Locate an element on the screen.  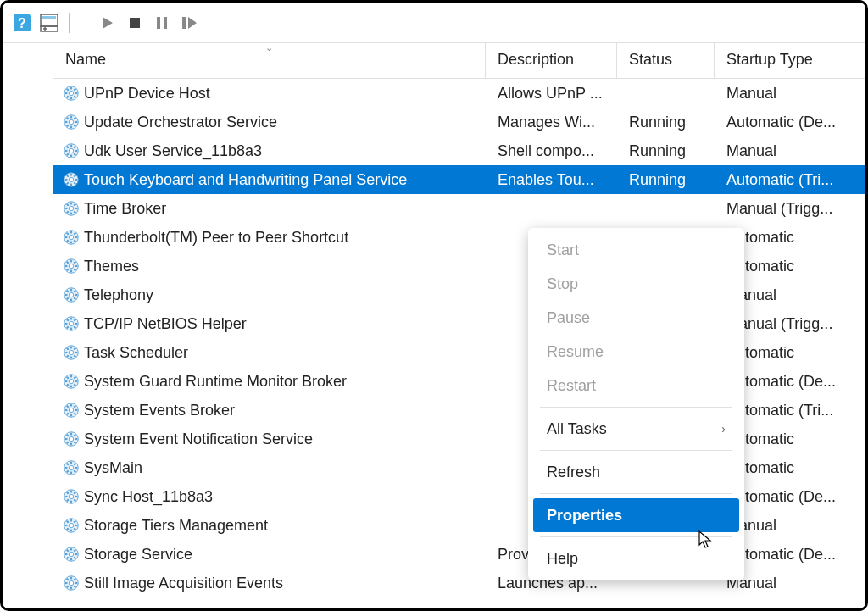
service-name: Time Broker is located at coordinates (125, 208).